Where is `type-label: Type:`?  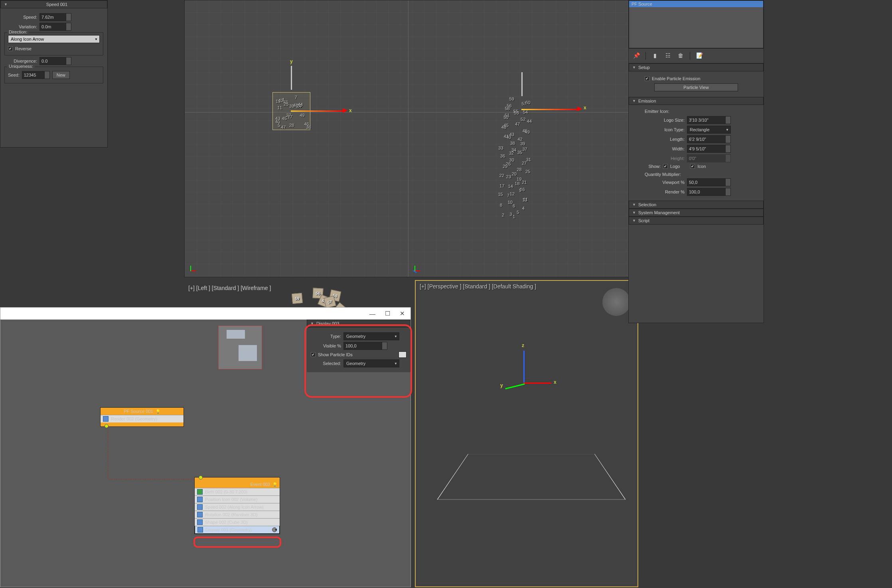
type-label: Type: is located at coordinates (326, 336).